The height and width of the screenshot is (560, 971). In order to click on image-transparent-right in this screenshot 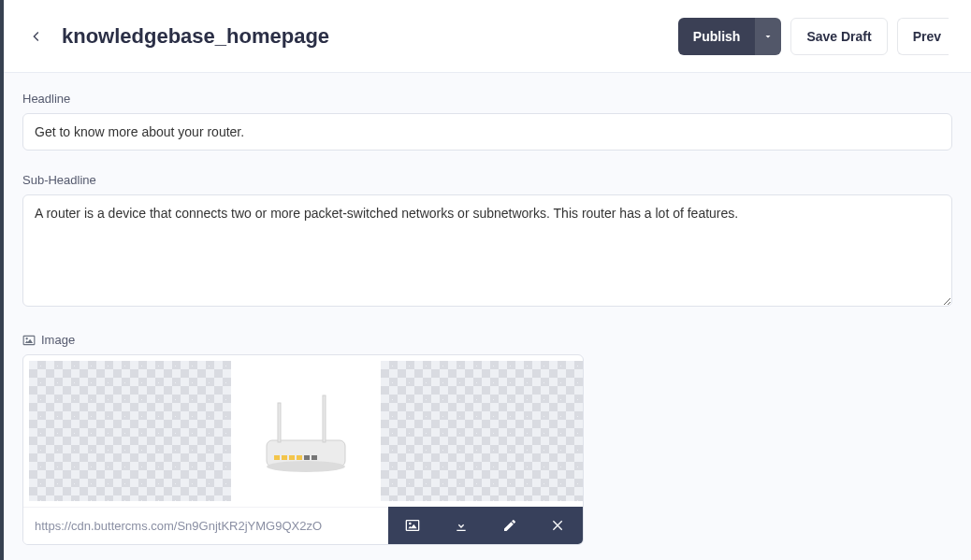, I will do `click(482, 431)`.